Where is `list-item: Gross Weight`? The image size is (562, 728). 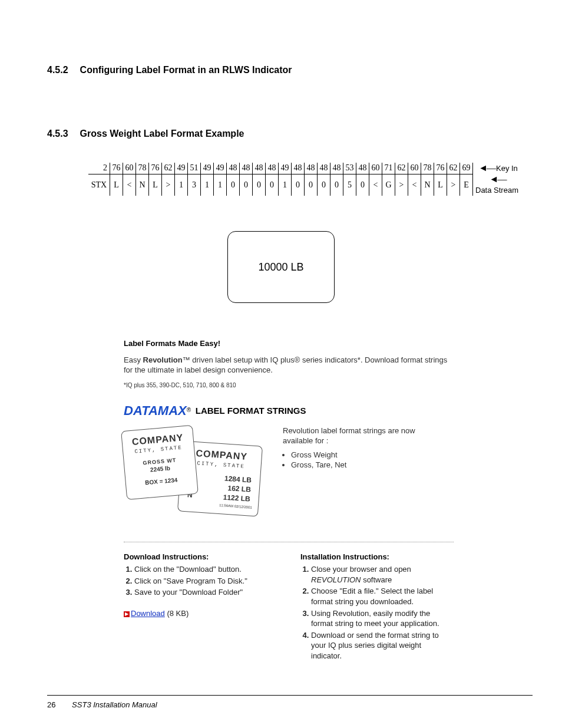 list-item: Gross Weight is located at coordinates (363, 455).